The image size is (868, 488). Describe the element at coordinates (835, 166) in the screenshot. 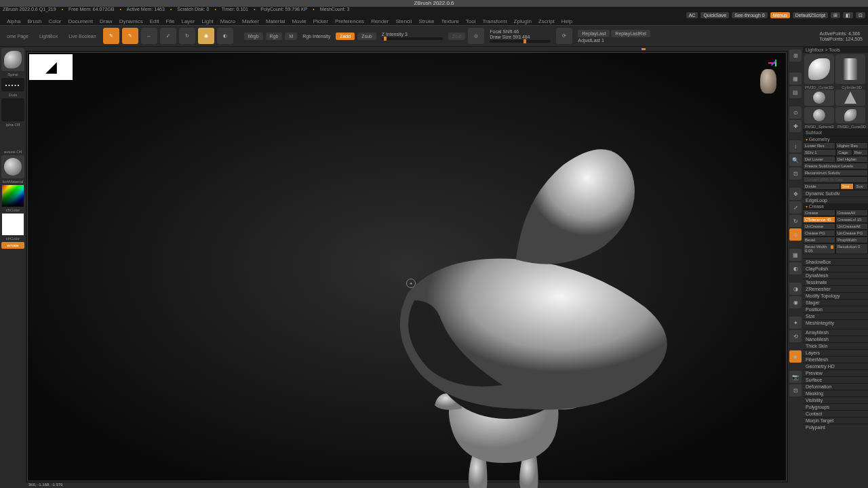

I see `freeze-subdiv-button: Freeze SubDivision Levels` at that location.